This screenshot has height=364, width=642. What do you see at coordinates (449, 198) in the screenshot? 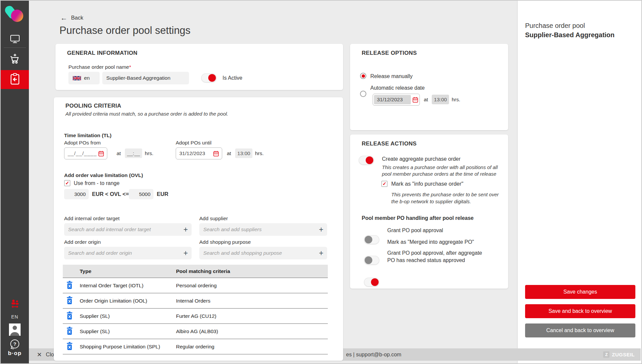
I see `info-purchase-order-description: This prevents the purchase order to be s…` at bounding box center [449, 198].